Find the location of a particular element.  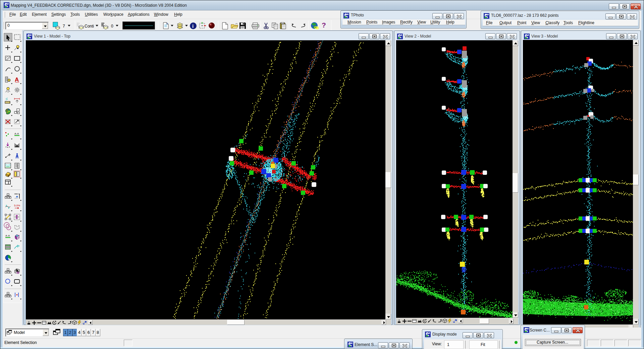

svg-text: 5.0% is located at coordinates (17, 205).